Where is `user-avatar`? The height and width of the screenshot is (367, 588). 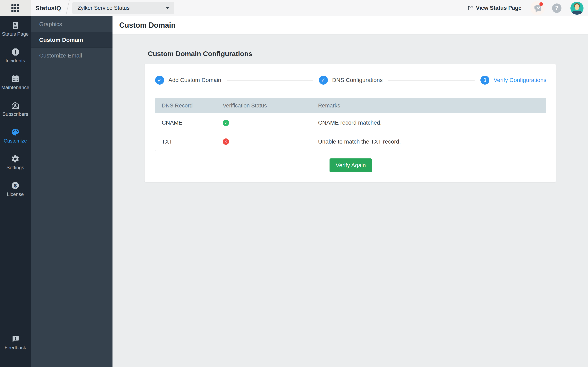 user-avatar is located at coordinates (577, 8).